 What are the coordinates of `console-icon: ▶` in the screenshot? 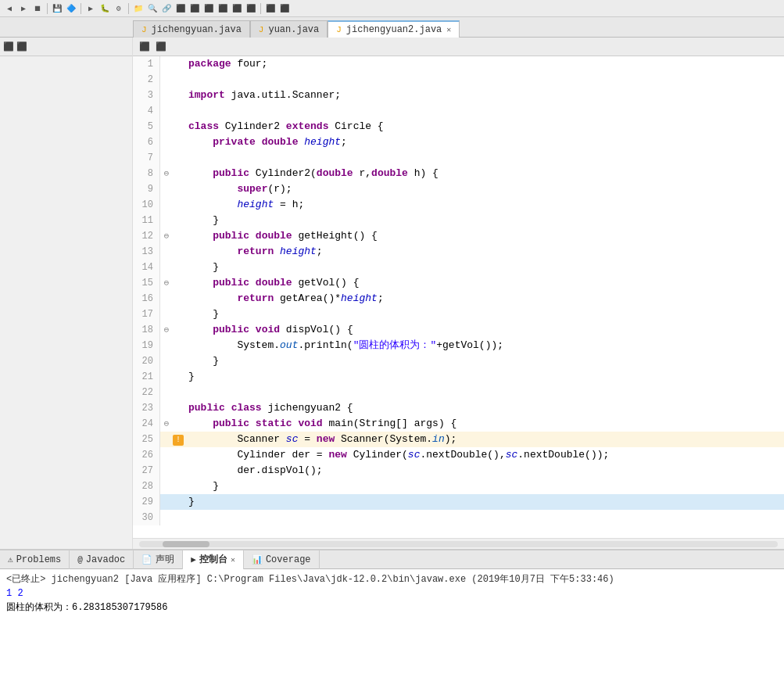 It's located at (194, 560).